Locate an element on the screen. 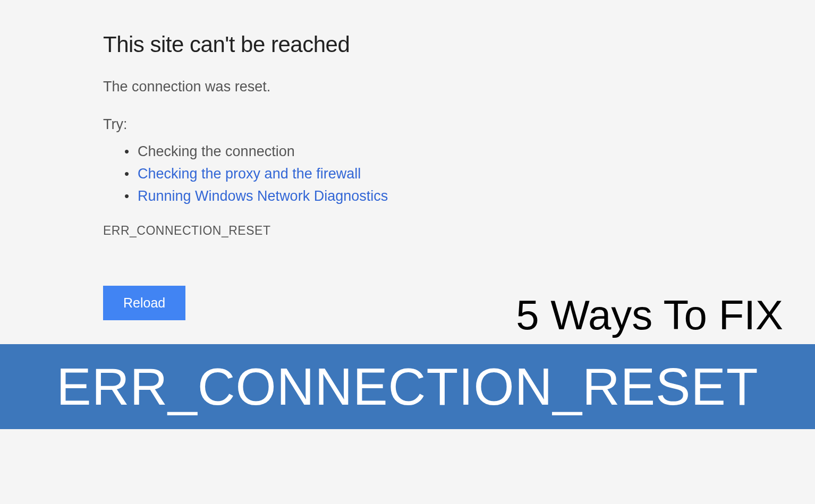 This screenshot has width=815, height=504. try-label: Try: is located at coordinates (342, 124).